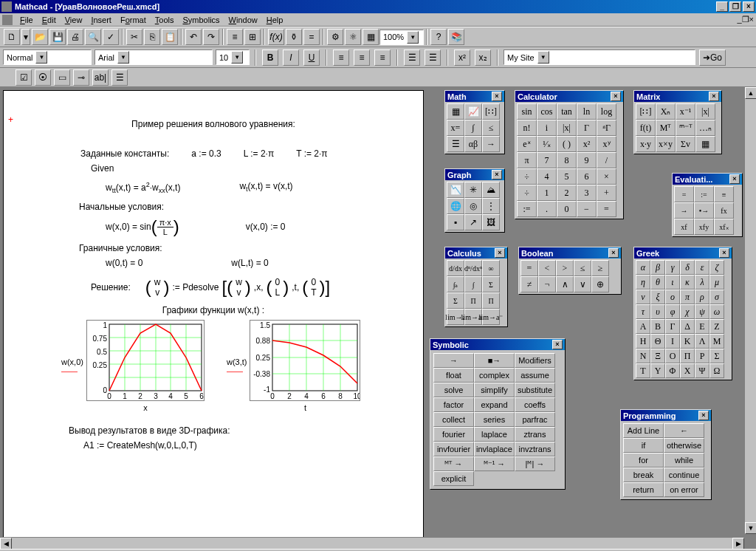 The image size is (756, 551). I want to click on greek-btn: μ, so click(717, 282).